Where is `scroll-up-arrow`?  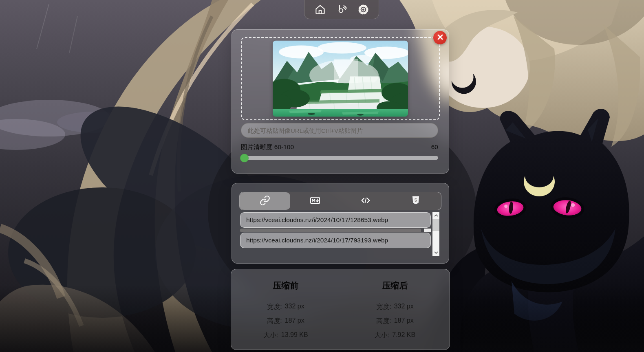 scroll-up-arrow is located at coordinates (436, 216).